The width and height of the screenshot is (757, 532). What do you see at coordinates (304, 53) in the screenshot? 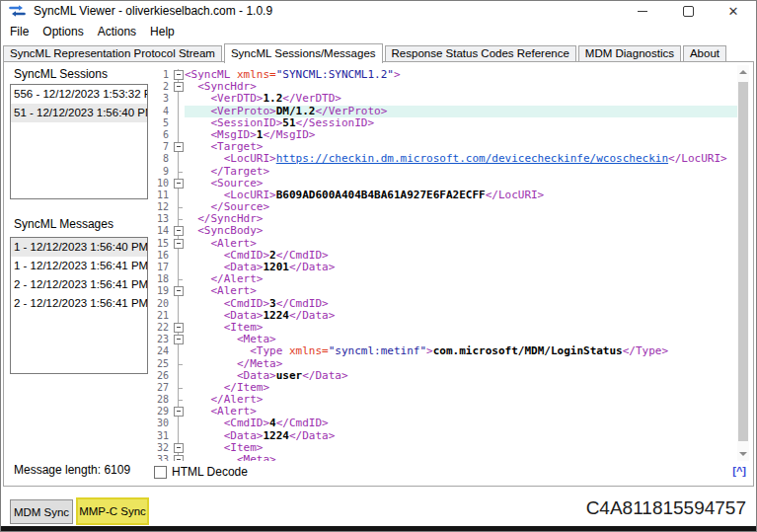
I see `tab-syncml-sessions-messages: SyncML Sessions/Messages` at bounding box center [304, 53].